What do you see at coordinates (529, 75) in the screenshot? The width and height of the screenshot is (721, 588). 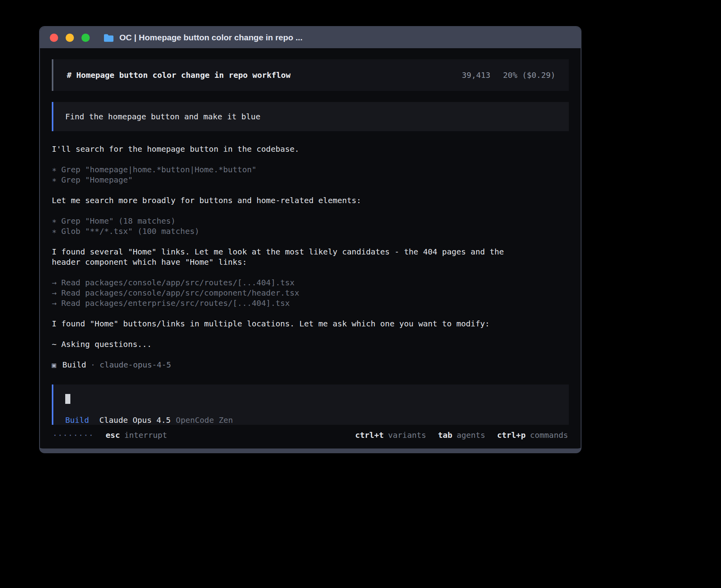 I see `context-usage: 20% ($0.29)` at bounding box center [529, 75].